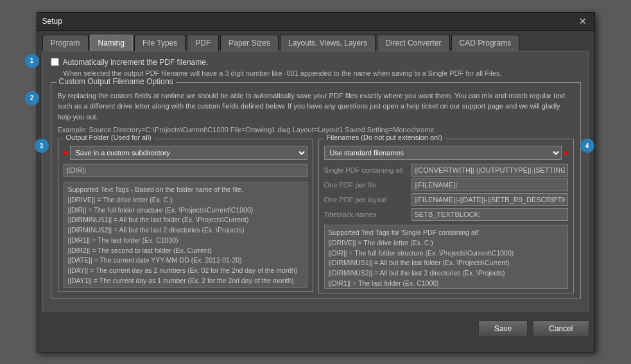 The width and height of the screenshot is (631, 364). I want to click on info-line-right: ||DIRMINUS2|| = All but the last 2 direc…, so click(446, 273).